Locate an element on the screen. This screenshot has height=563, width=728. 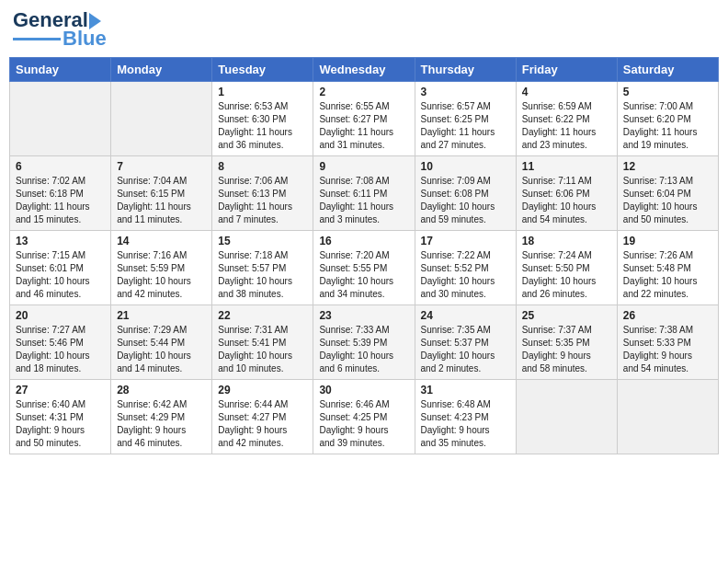
calendar-cell: 5Sunrise: 7:00 AM Sunset: 6:20 PM Daylig… is located at coordinates (667, 120).